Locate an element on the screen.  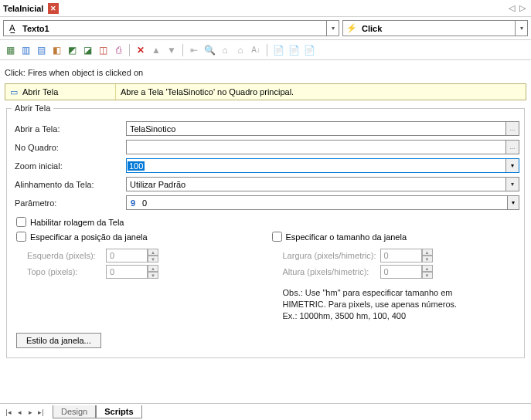
number-icon: 9 is located at coordinates (133, 203).